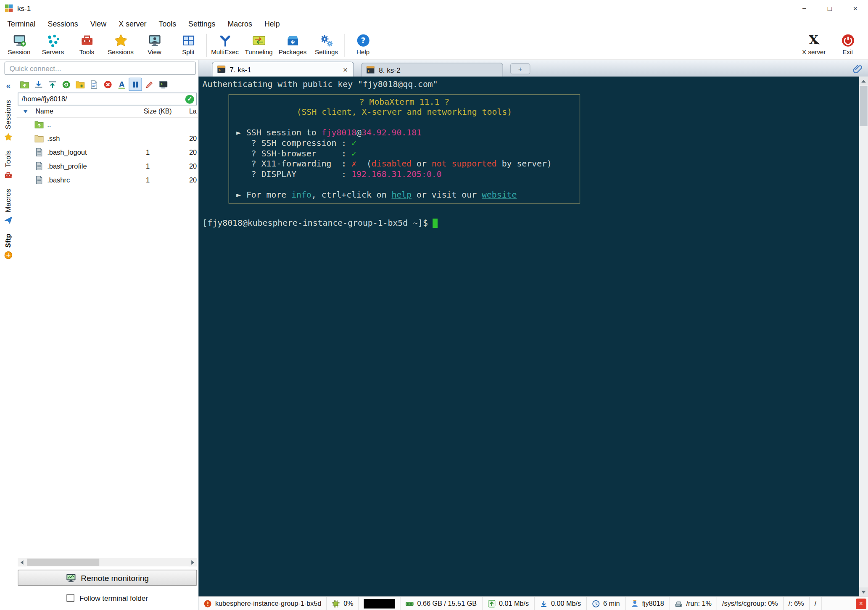 Image resolution: width=868 pixels, height=610 pixels. I want to click on sftp-download-button, so click(38, 85).